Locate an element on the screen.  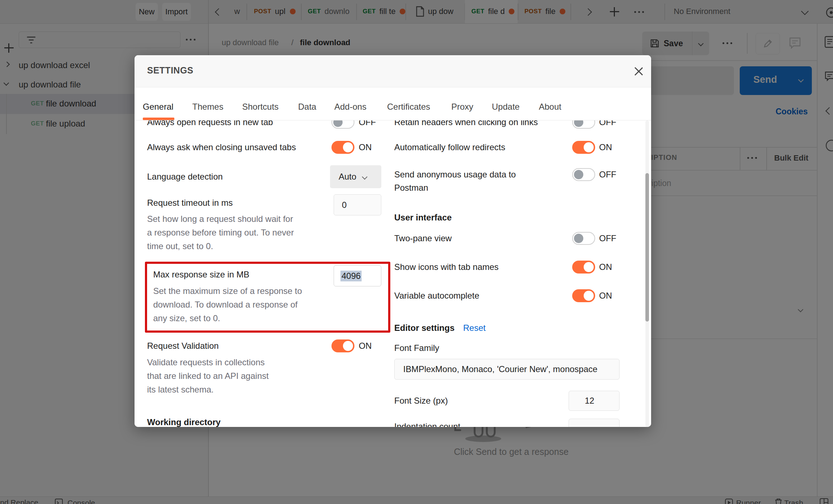
tab-update: Update is located at coordinates (506, 107).